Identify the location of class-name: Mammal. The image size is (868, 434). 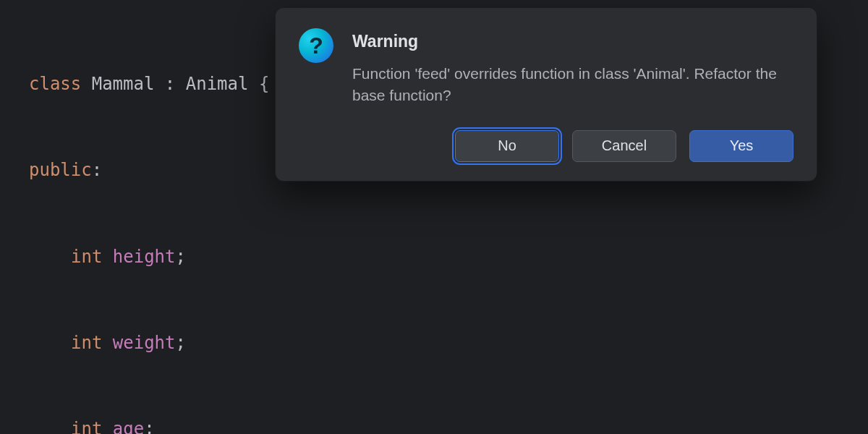
(123, 84).